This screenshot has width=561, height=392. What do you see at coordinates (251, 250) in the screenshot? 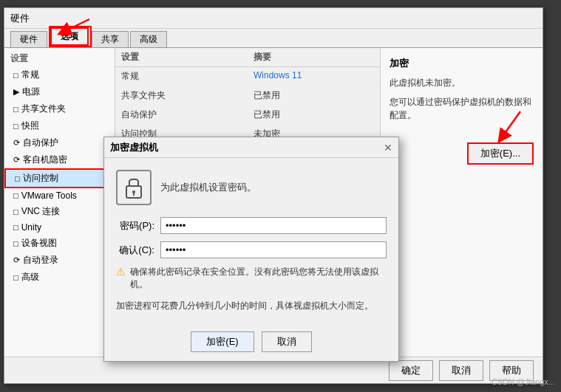
I see `confirm-row: 确认(C):` at bounding box center [251, 250].